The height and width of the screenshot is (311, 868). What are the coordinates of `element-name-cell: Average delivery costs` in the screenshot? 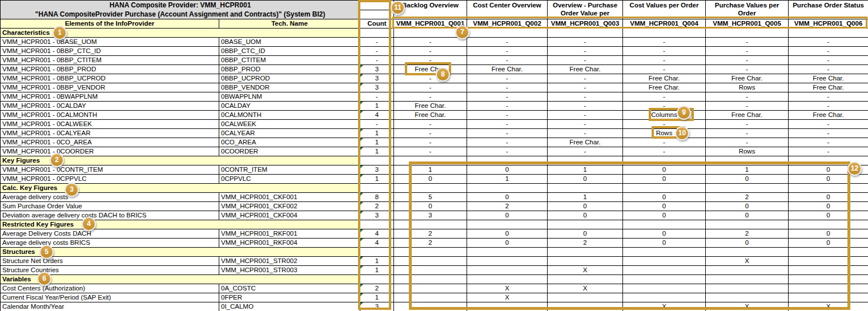 It's located at (110, 197).